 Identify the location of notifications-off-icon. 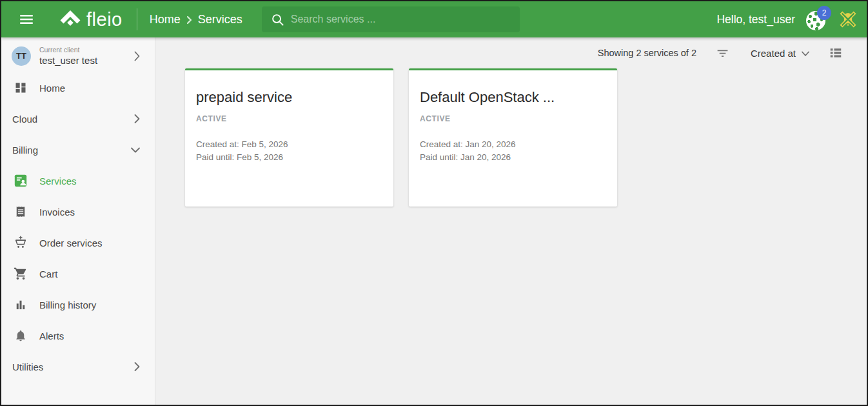
(848, 19).